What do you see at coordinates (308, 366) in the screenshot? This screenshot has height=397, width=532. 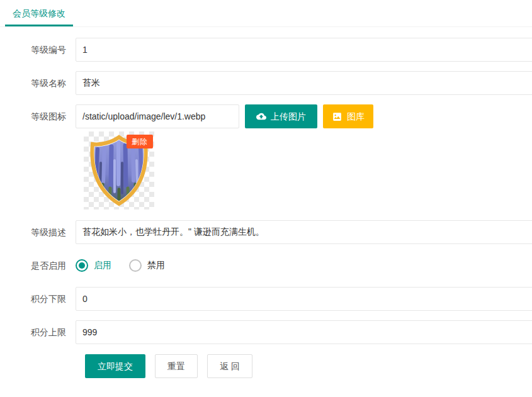 I see `form-actions: 立即提交 重置 返 回` at bounding box center [308, 366].